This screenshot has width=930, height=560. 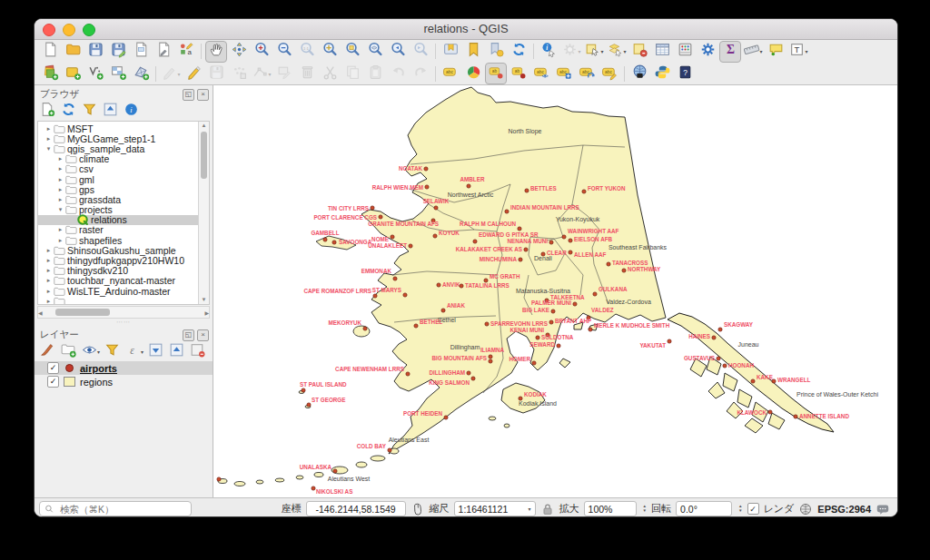 What do you see at coordinates (352, 52) in the screenshot?
I see `zoom-to-selection-button` at bounding box center [352, 52].